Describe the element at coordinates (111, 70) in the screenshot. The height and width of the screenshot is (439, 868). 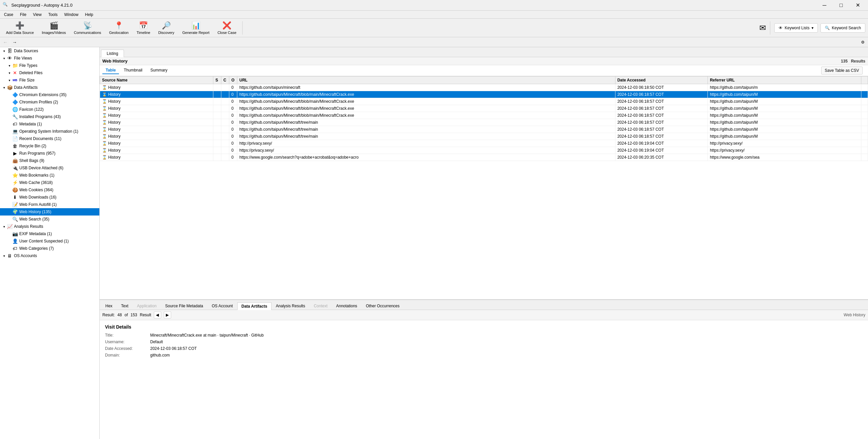
I see `sub-tab-table: Table` at that location.